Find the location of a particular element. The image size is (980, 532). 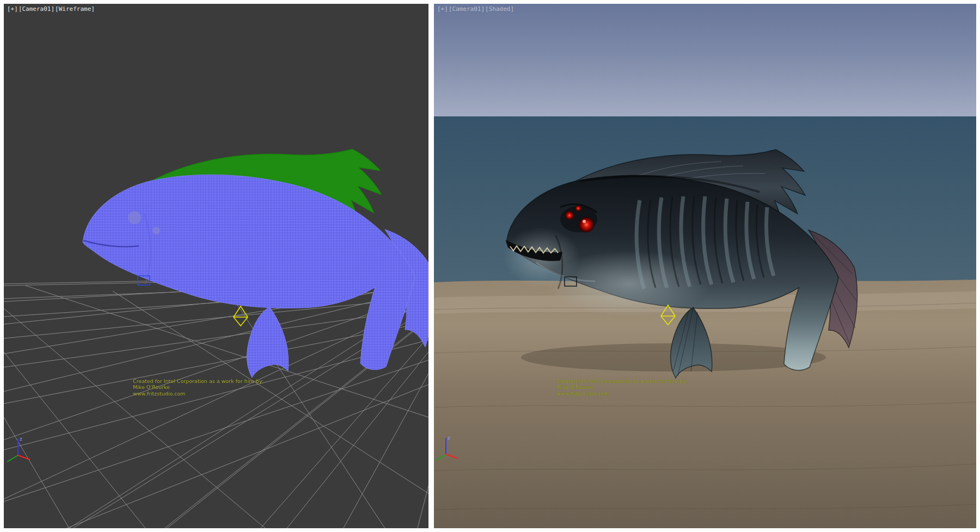

fish-pectoral-fin is located at coordinates (268, 342).